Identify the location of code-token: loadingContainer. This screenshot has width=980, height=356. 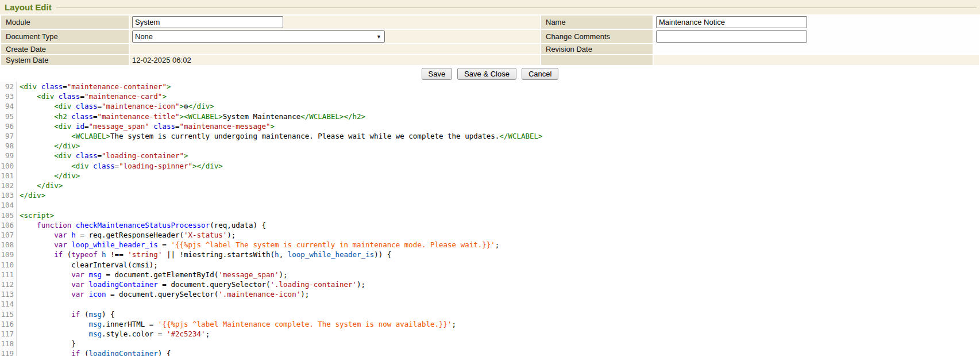
(123, 353).